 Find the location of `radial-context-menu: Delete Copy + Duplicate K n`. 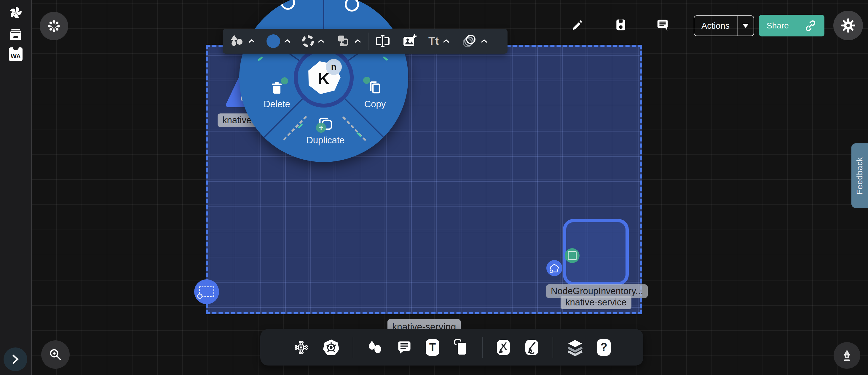

radial-context-menu: Delete Copy + Duplicate K n is located at coordinates (323, 81).